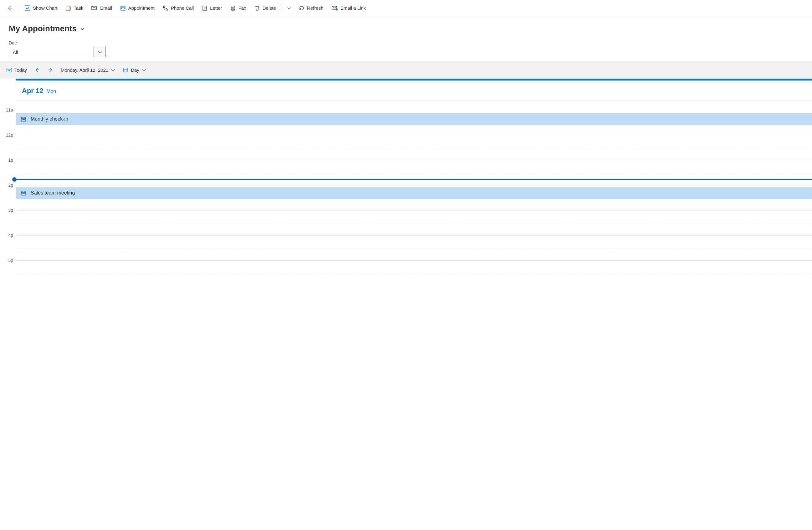 Image resolution: width=812 pixels, height=530 pixels. I want to click on calendar-event: Monthly check-in, so click(414, 119).